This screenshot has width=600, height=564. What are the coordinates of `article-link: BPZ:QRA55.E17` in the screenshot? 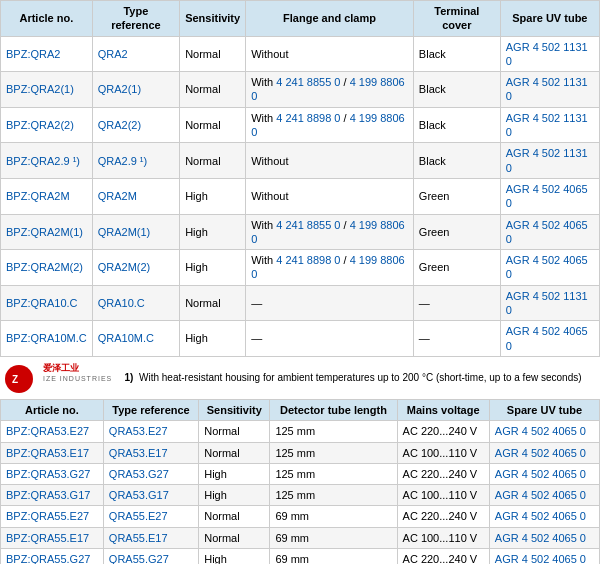 It's located at (48, 538).